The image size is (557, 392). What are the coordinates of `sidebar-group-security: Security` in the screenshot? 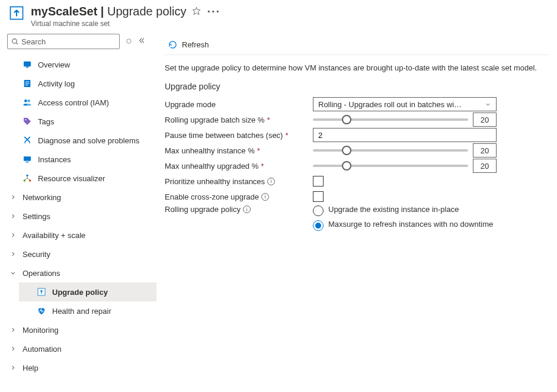 It's located at (82, 254).